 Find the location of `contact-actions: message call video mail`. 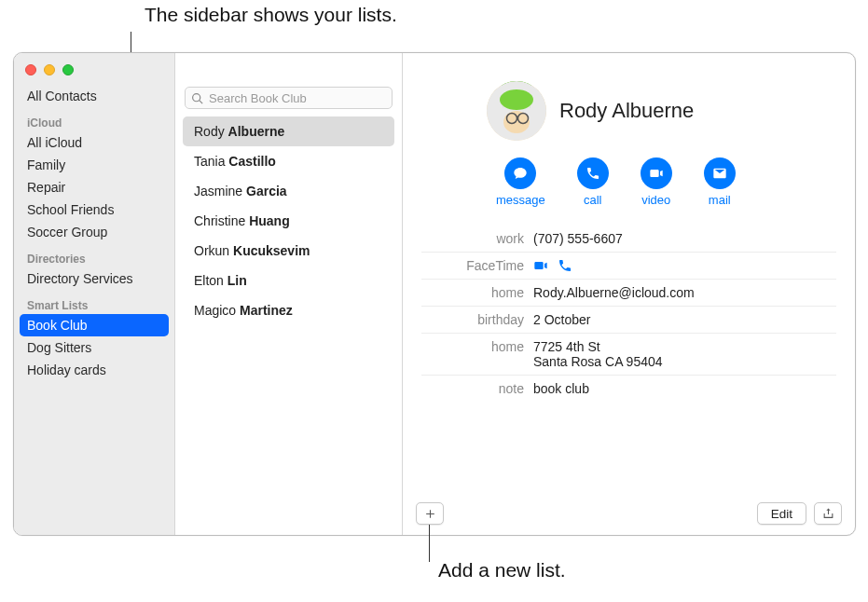

contact-actions: message call video mail is located at coordinates (628, 179).